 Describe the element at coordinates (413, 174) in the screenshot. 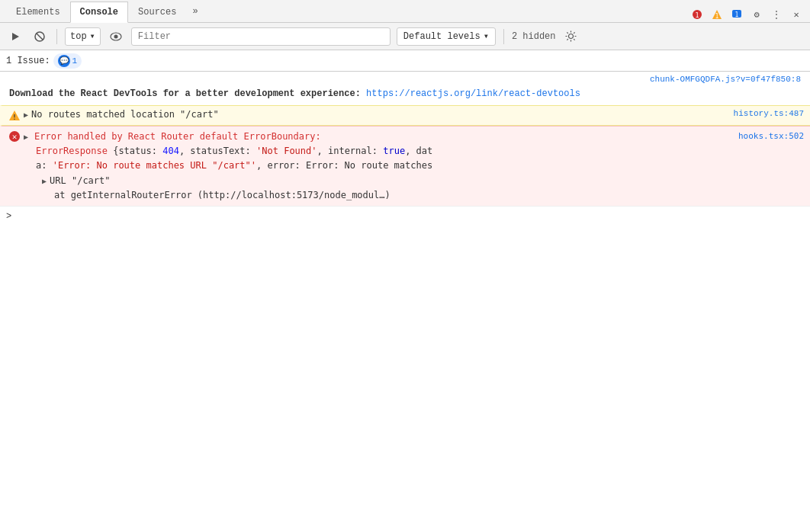

I see `error-detail: ErrorResponse {status: 404, statusText: …` at that location.